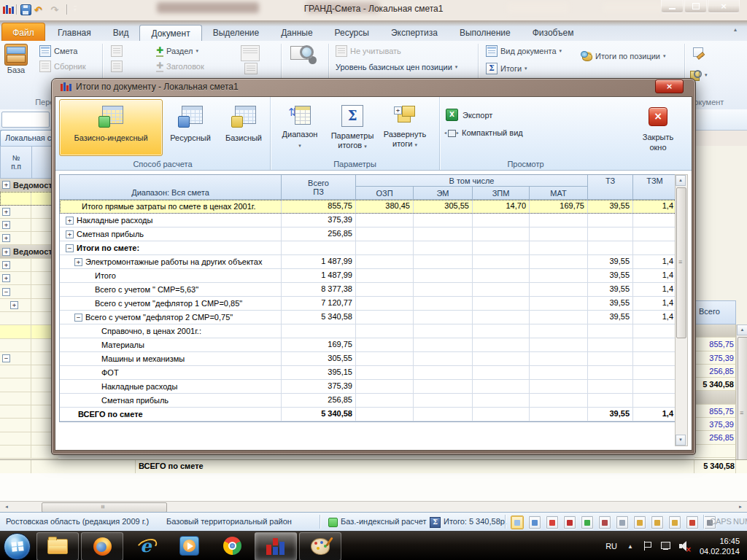 This screenshot has width=747, height=560. Describe the element at coordinates (369, 386) in the screenshot. I see `totals-row: Накладные расходы 375,39` at that location.